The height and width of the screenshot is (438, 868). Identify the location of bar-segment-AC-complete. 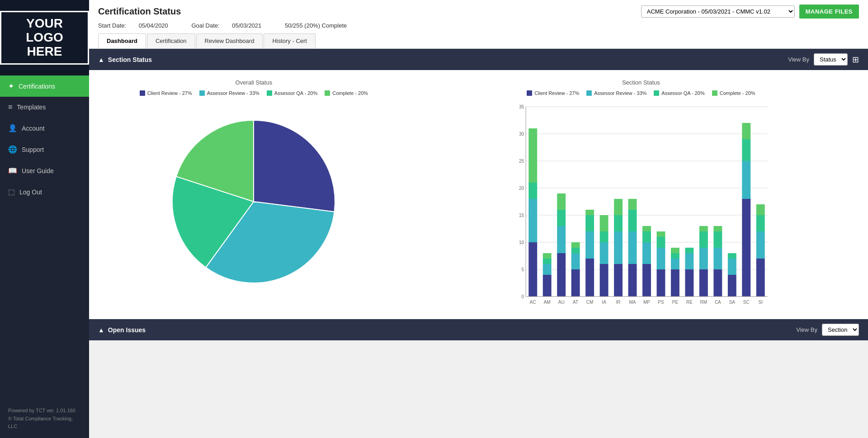
(533, 155).